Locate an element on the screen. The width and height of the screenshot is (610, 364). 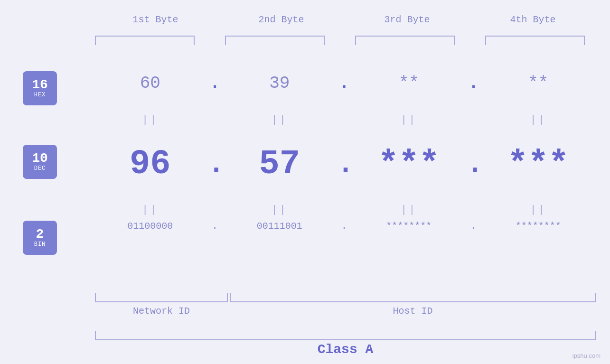
bin-row: 01100000 . 00111001 . ******** . *******… is located at coordinates (344, 226).